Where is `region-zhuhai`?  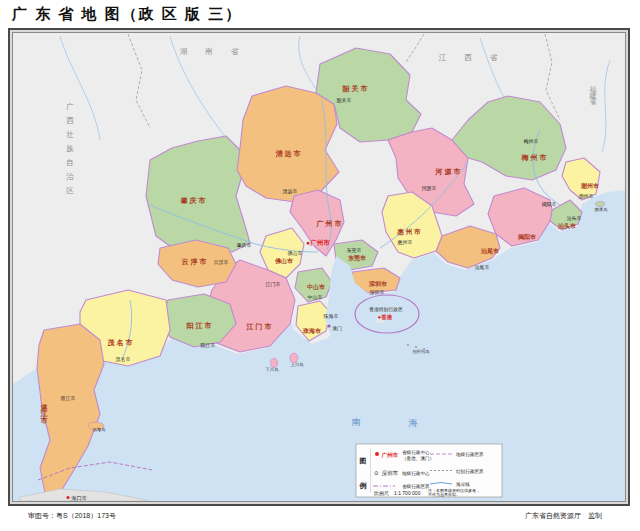 region-zhuhai is located at coordinates (313, 321).